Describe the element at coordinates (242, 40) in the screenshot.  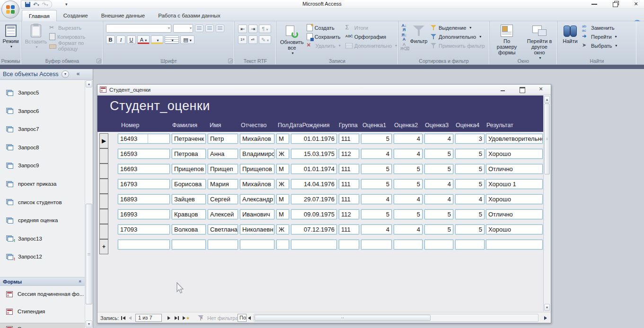
I see `numbered-list-icon: 1≡` at that location.